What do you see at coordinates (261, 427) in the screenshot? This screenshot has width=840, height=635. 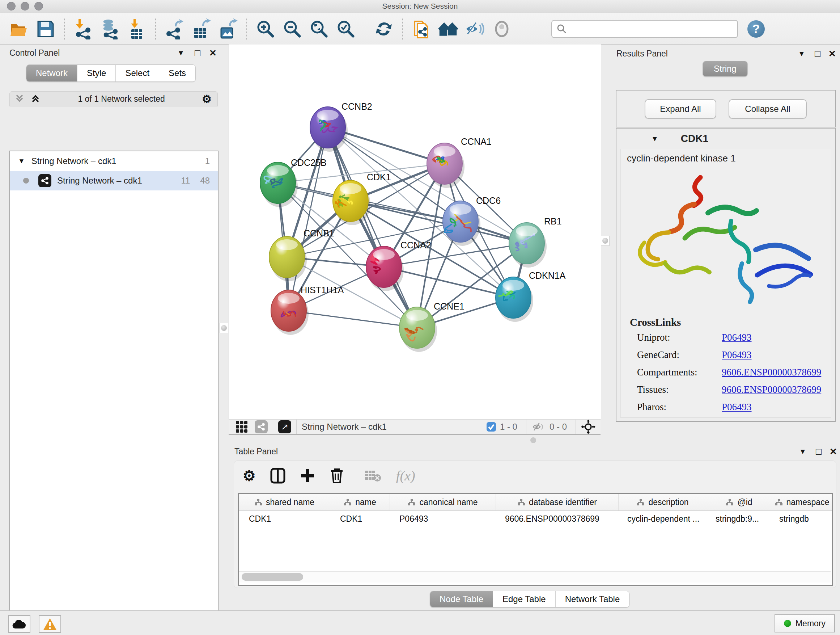 I see `network-share-view-icon` at bounding box center [261, 427].